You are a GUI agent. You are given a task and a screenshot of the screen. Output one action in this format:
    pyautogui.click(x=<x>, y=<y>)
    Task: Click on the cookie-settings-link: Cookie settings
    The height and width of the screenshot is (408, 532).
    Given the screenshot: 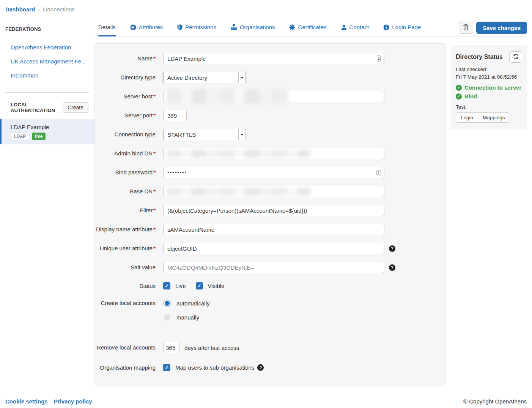 What is the action you would take?
    pyautogui.click(x=27, y=401)
    